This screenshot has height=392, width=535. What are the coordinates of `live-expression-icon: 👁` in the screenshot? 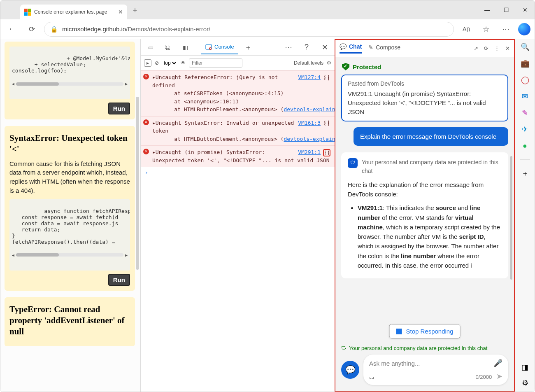 It's located at (183, 63).